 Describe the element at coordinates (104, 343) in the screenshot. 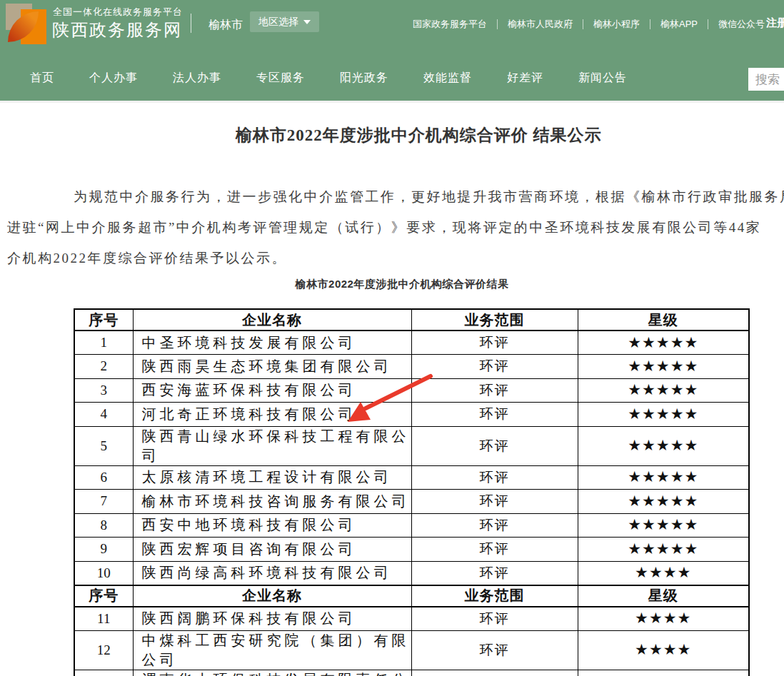

I see `no-cell: 1` at that location.